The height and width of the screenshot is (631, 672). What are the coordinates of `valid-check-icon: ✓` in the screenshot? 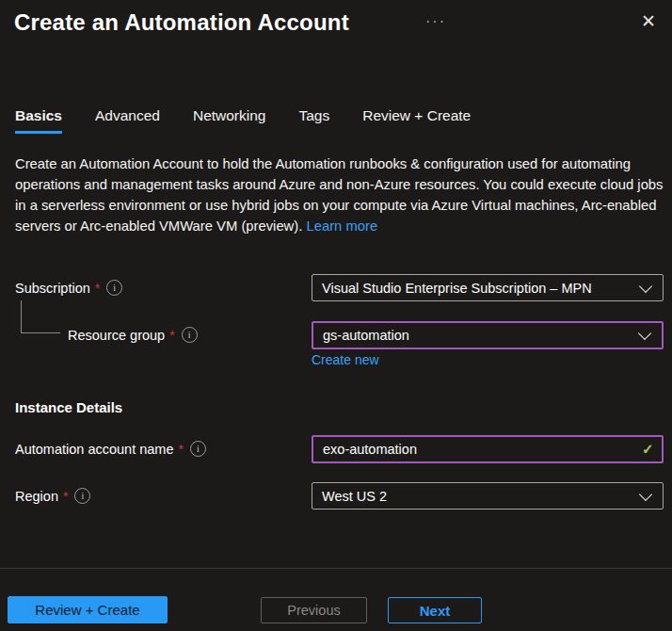 It's located at (648, 449).